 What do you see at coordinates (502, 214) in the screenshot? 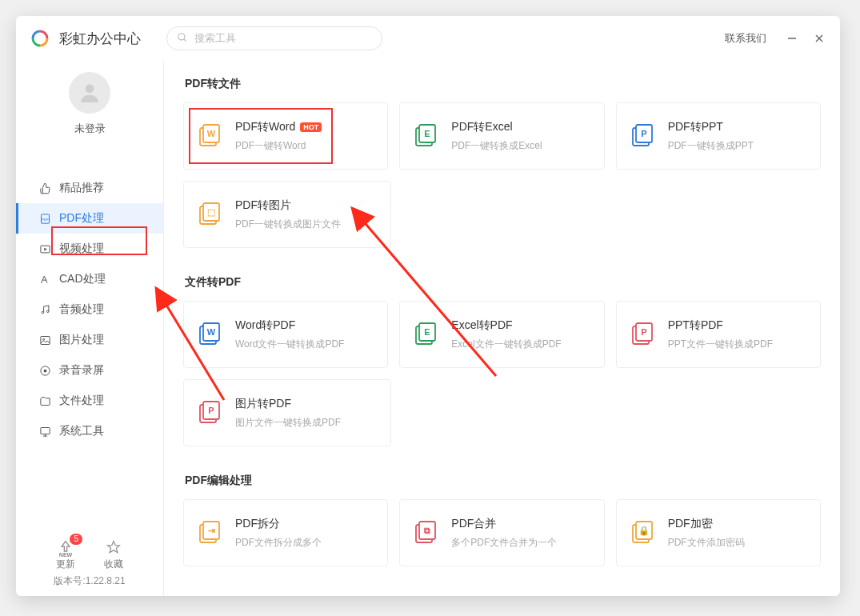
I see `card-row: ⬚PDF转图片PDF一键转换成图片文件` at bounding box center [502, 214].